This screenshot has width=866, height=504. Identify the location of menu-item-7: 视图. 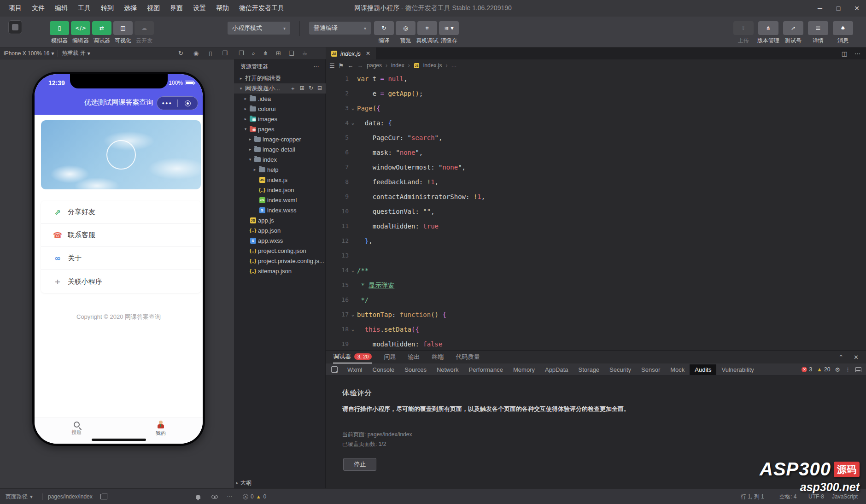
(153, 8).